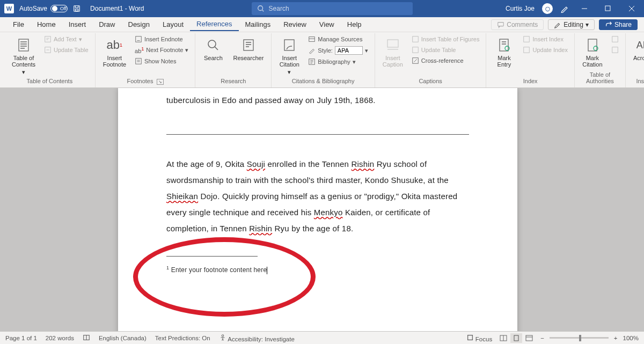 This screenshot has width=644, height=344. Describe the element at coordinates (162, 50) in the screenshot. I see `next-footnote-button: ab1 Next Footnote ▾` at that location.